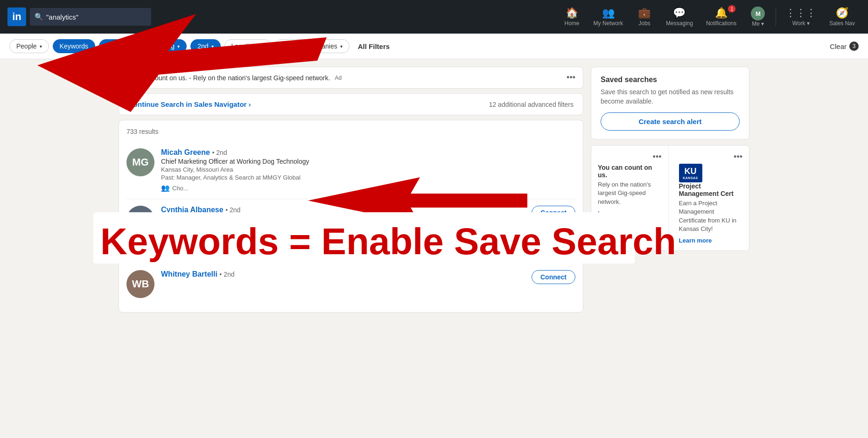  Describe the element at coordinates (801, 17) in the screenshot. I see `nav-item-work: ⋮⋮⋮ Work ▾` at that location.